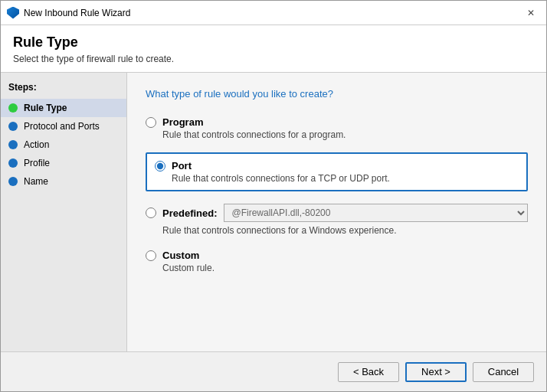  I want to click on option-custom-row: Custom, so click(337, 256).